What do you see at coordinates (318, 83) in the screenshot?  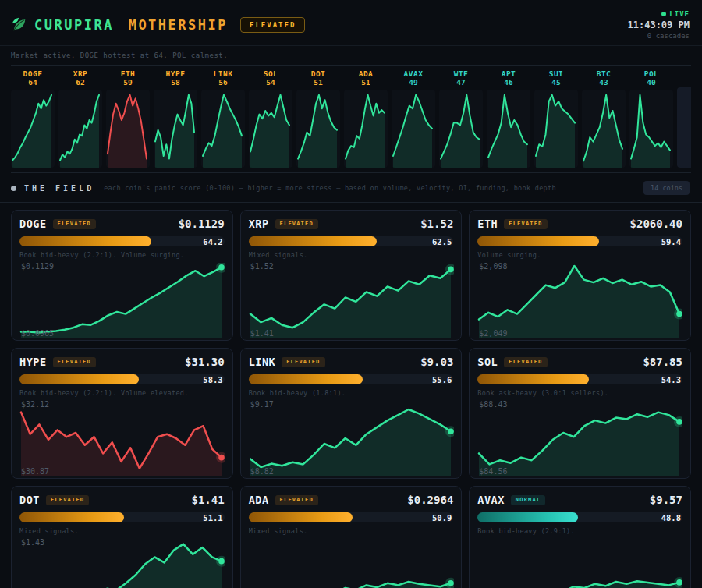 I see `ticker-panic-score: 51` at bounding box center [318, 83].